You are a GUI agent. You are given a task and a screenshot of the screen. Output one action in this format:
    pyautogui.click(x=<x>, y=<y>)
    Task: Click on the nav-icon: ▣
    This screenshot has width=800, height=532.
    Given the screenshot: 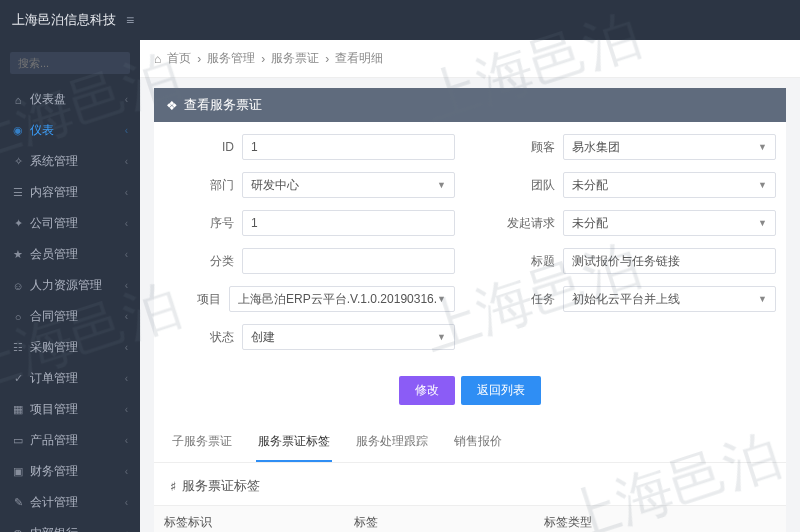 What is the action you would take?
    pyautogui.click(x=18, y=472)
    